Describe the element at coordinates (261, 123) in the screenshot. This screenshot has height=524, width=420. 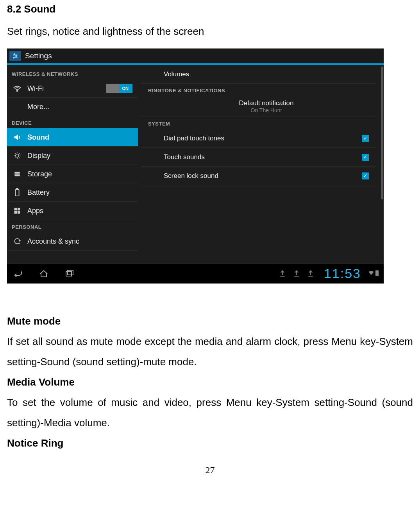
I see `content-category-system: SYSTEM` at that location.